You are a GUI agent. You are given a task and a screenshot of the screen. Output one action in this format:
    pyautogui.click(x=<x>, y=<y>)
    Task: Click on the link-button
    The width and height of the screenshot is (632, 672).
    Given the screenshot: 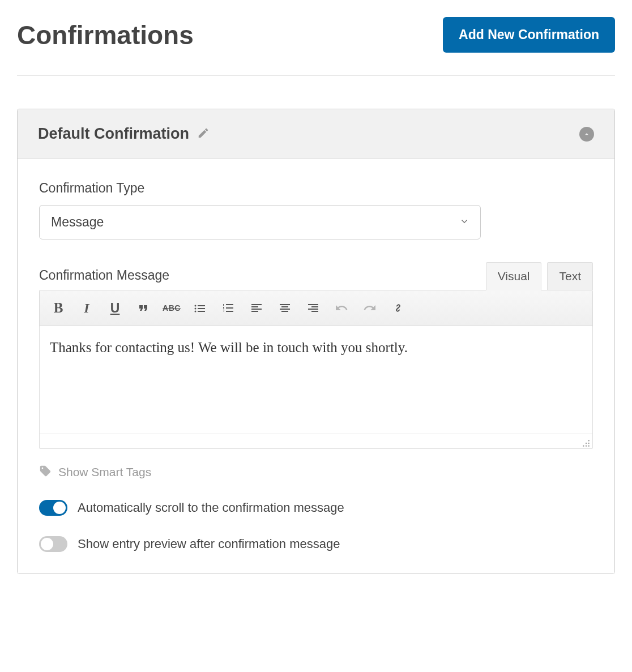 What is the action you would take?
    pyautogui.click(x=398, y=308)
    